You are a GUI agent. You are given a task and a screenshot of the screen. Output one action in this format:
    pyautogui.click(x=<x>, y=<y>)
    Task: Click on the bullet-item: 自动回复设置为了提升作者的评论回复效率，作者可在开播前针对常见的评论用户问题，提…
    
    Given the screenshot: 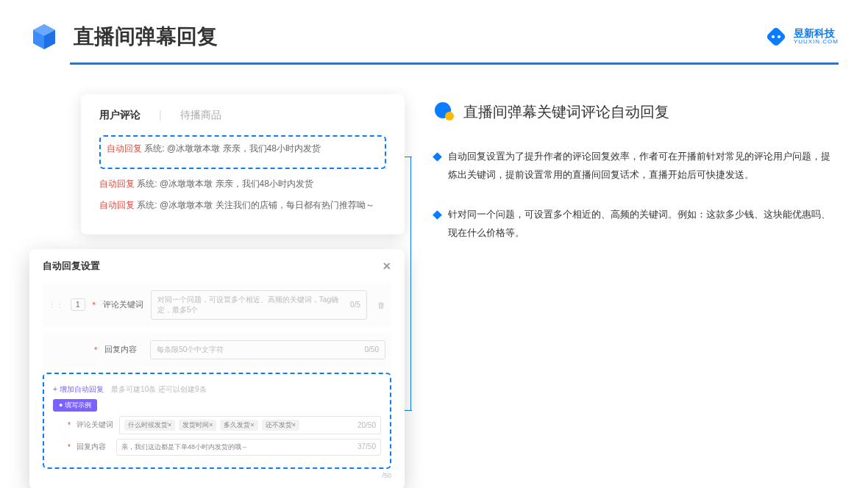 What is the action you would take?
    pyautogui.click(x=636, y=166)
    